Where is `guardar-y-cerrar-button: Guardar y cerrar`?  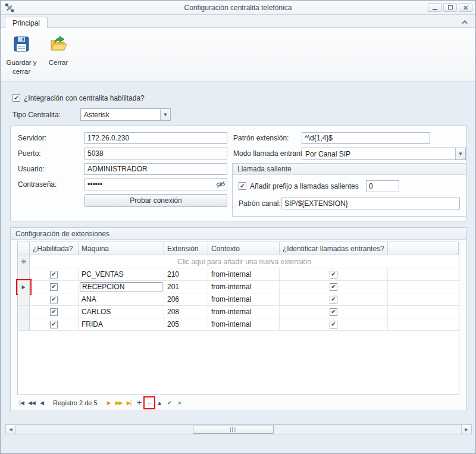
guardar-y-cerrar-button: Guardar y cerrar is located at coordinates (21, 55).